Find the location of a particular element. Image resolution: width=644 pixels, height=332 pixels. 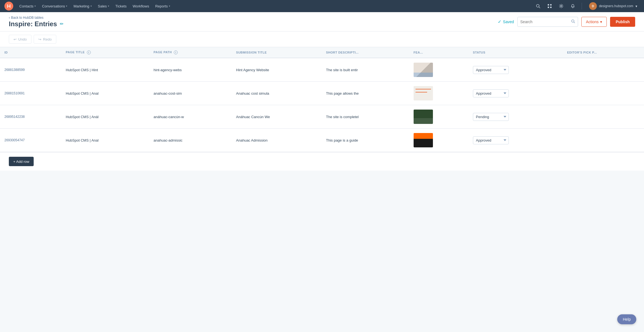

col-short-description: SHORT DESCRIPTI... is located at coordinates (365, 52).